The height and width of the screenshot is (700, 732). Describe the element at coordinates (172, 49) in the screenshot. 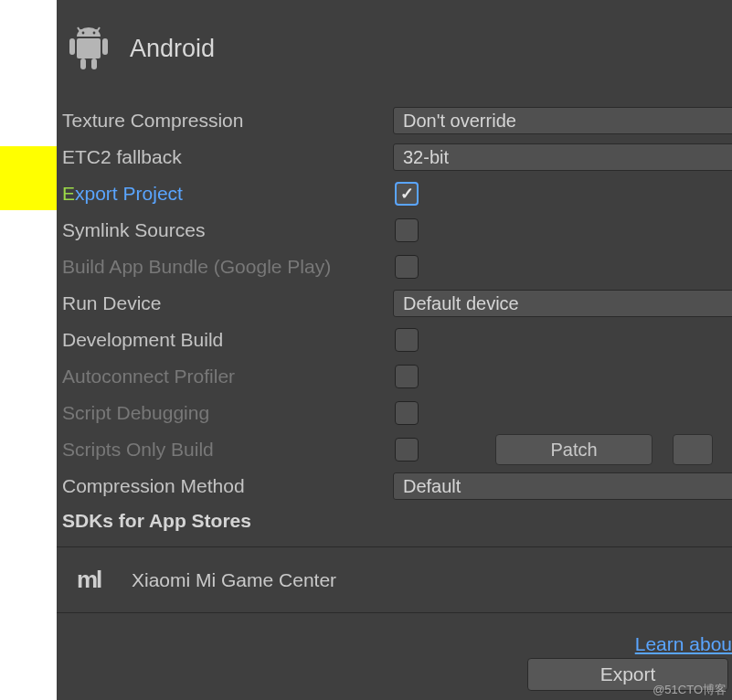

I see `platform-title: Android` at that location.